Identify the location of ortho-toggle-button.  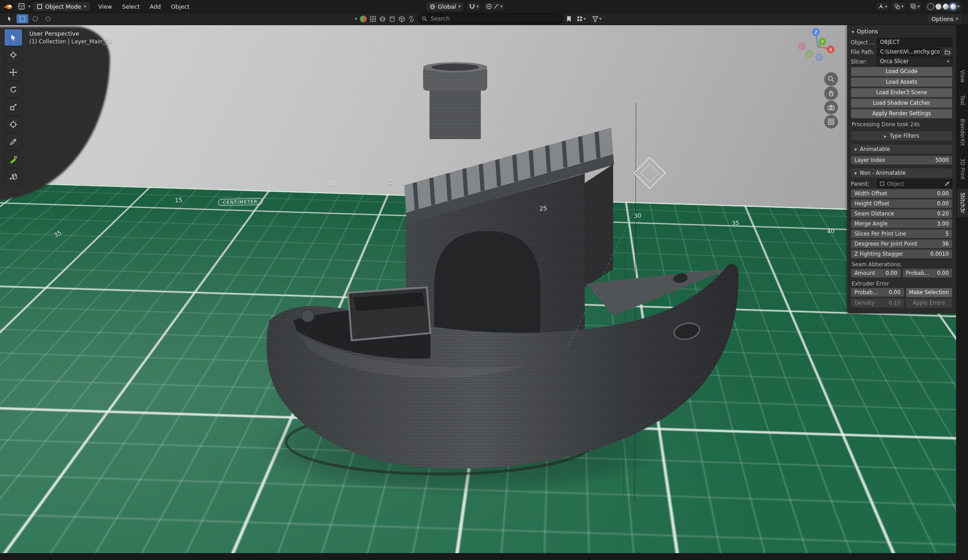
(831, 122).